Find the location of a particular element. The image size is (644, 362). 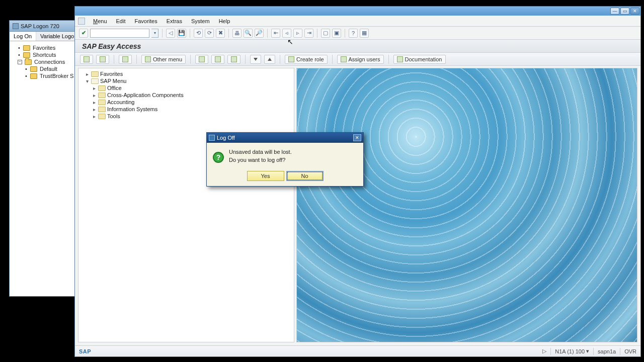

first-page-icon: ⇤ is located at coordinates (276, 33).